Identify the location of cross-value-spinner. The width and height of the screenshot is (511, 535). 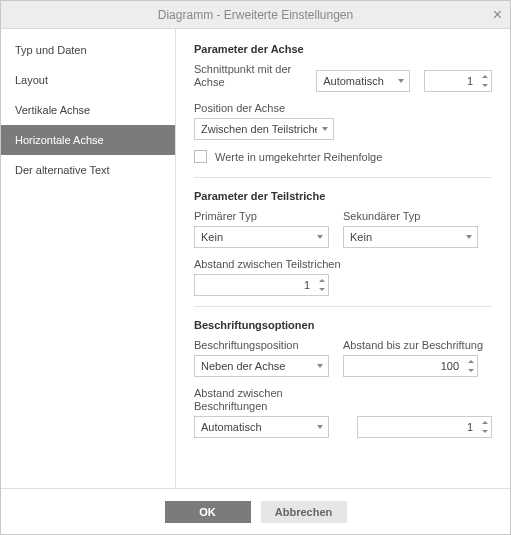
(458, 81).